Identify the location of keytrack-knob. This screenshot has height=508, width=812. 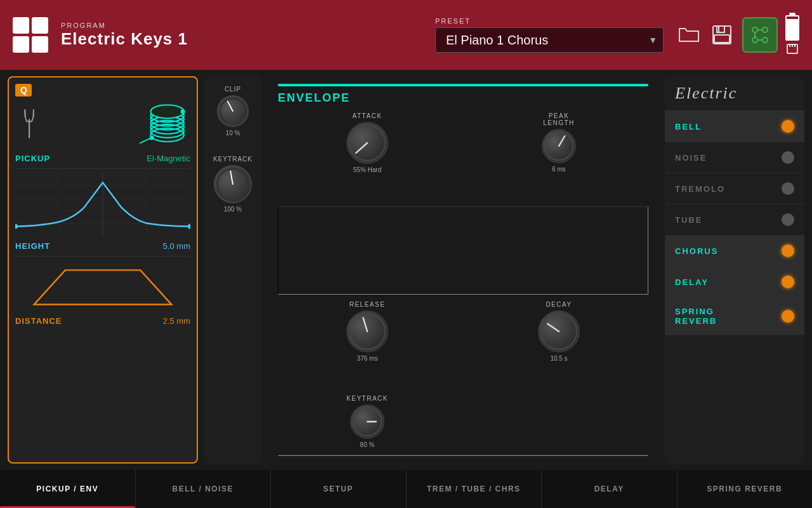
(233, 184).